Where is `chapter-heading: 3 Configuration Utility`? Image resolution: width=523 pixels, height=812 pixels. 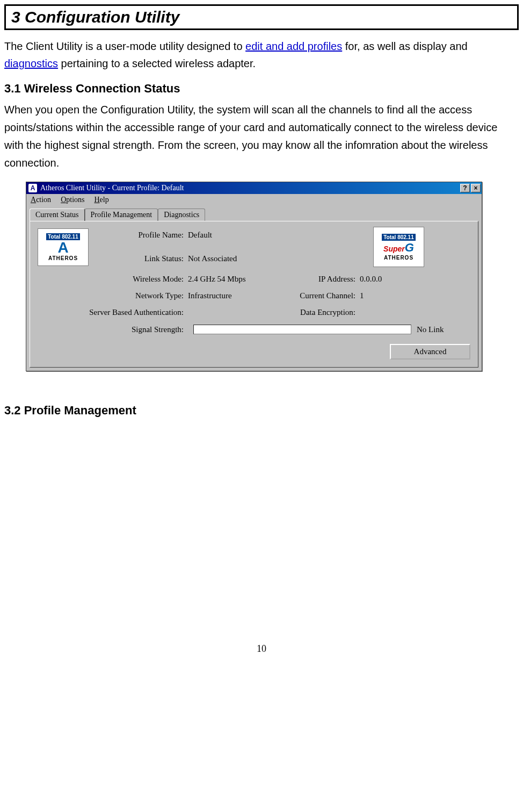 chapter-heading: 3 Configuration Utility is located at coordinates (262, 17).